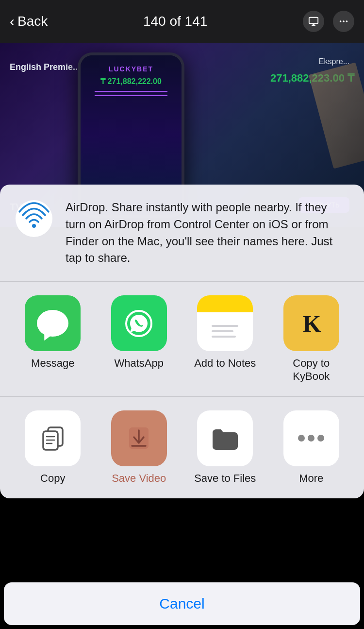  What do you see at coordinates (52, 323) in the screenshot?
I see `app-icon-message` at bounding box center [52, 323].